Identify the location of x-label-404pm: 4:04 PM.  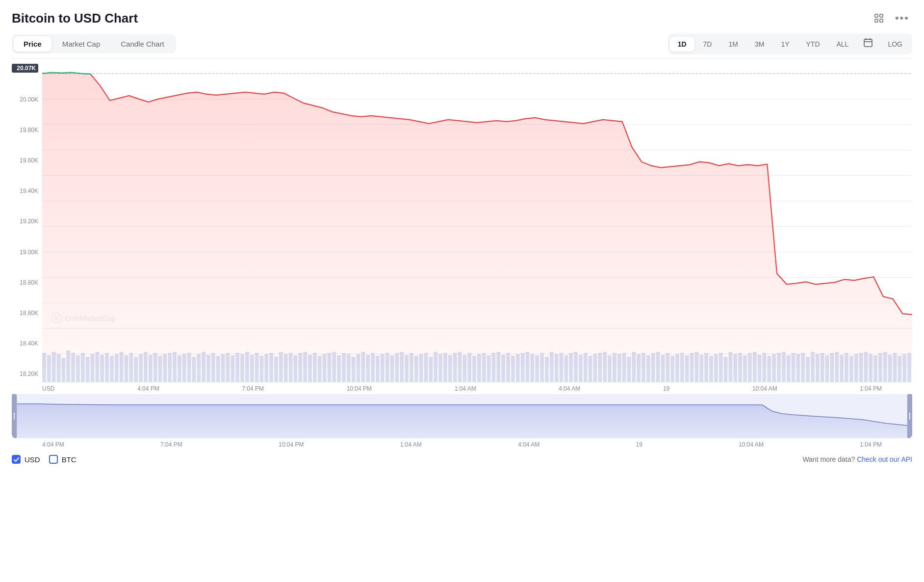
(148, 389).